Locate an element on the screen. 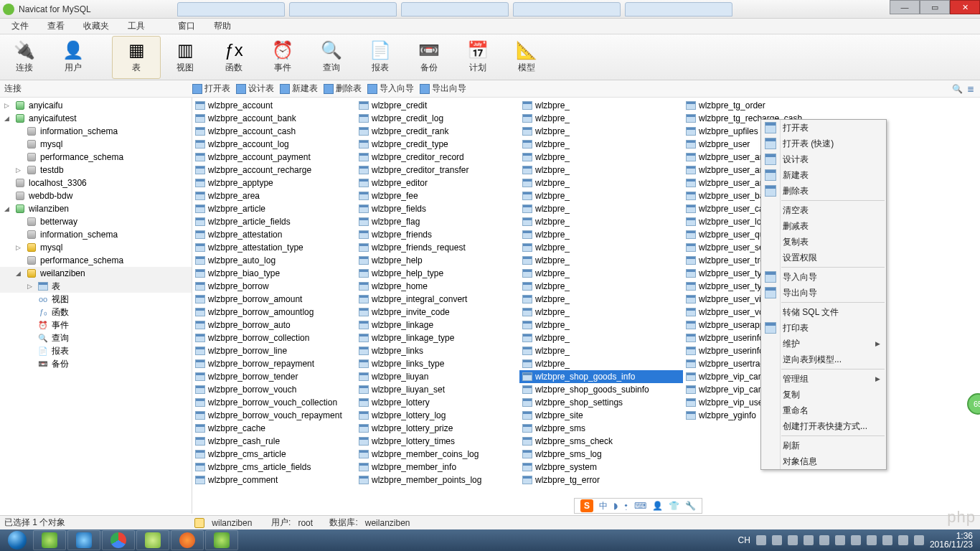  action-导入向导: 导入向导 is located at coordinates (390, 89).